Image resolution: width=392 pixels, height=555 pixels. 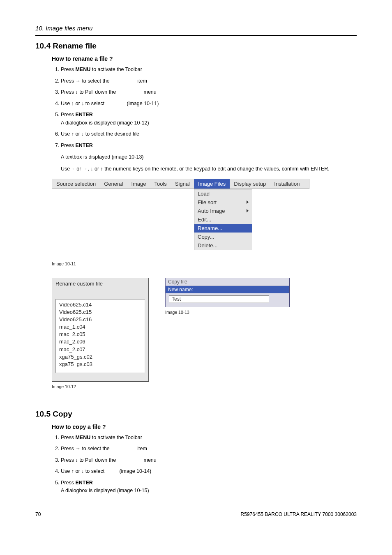 I want to click on rename-dialog: Rename custom file Video625.c14Video625.…, so click(x=100, y=329).